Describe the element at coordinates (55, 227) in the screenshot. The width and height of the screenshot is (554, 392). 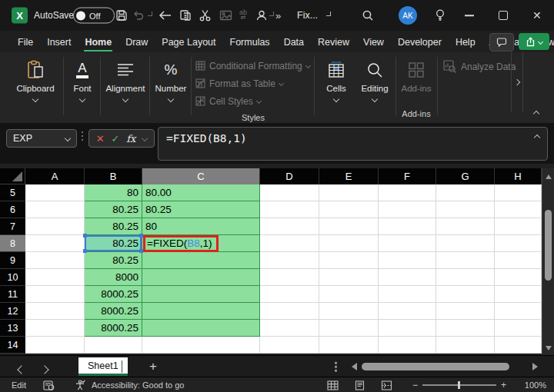
I see `cell-A7` at that location.